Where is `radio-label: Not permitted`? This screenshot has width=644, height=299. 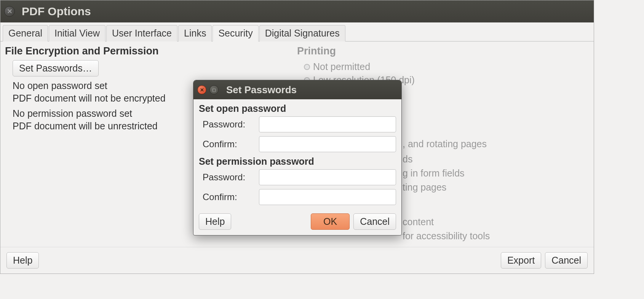 radio-label: Not permitted is located at coordinates (342, 67).